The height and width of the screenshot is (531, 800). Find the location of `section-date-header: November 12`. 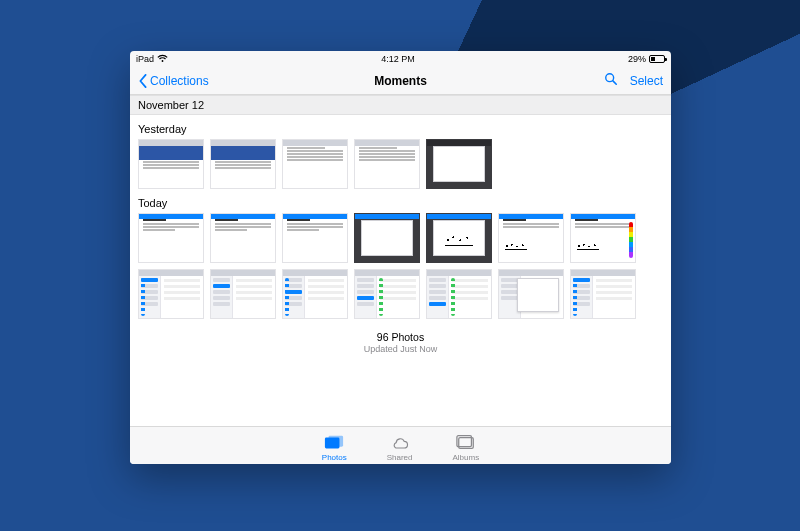

section-date-header: November 12 is located at coordinates (400, 105).